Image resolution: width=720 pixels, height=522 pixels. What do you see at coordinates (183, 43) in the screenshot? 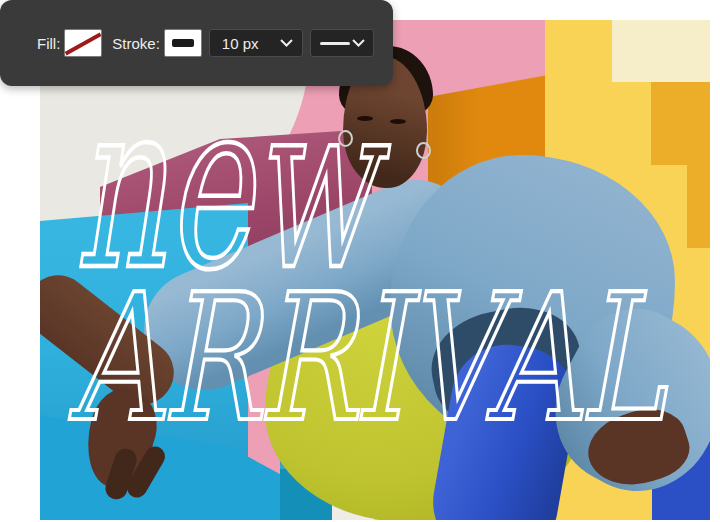
I see `stroke-swatch-button` at bounding box center [183, 43].